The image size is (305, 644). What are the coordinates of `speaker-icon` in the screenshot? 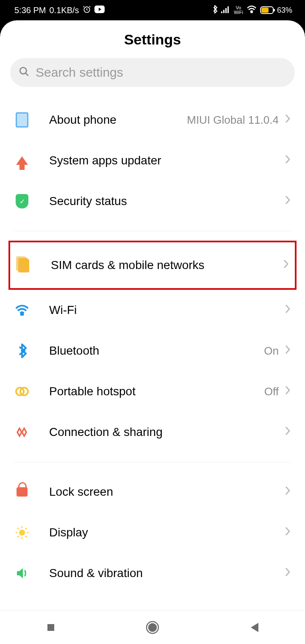 It's located at (22, 573).